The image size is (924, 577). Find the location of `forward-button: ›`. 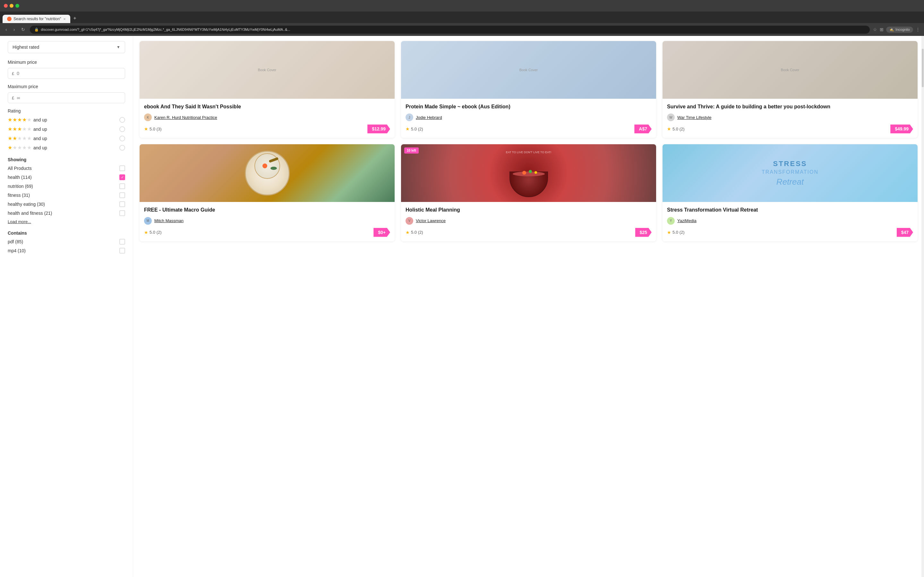

forward-button: › is located at coordinates (15, 30).